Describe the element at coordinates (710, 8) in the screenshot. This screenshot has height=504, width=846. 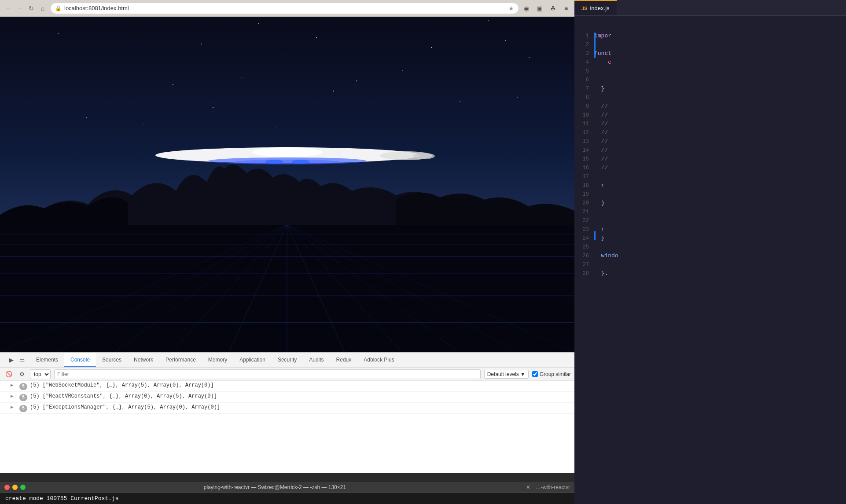
I see `code-tab-bar: JS index.js` at that location.